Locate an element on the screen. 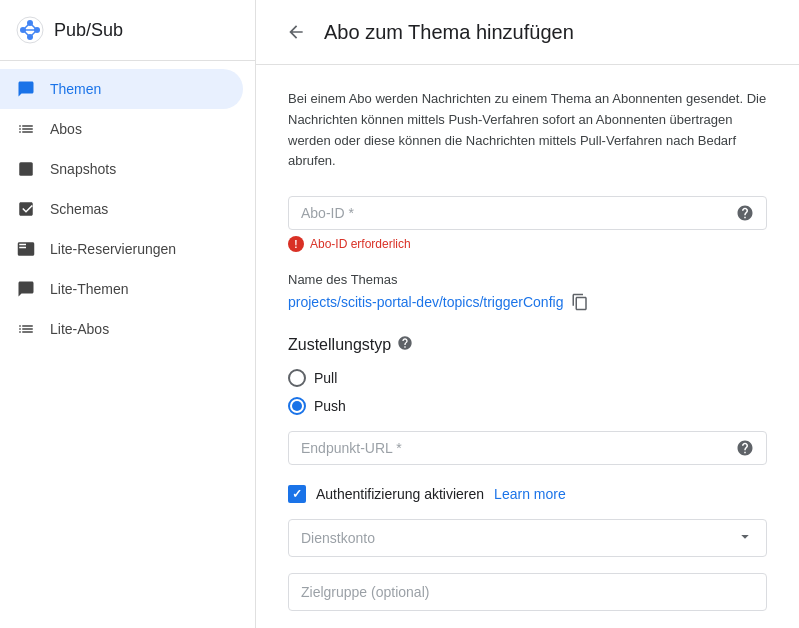 The height and width of the screenshot is (628, 799). abo-id-wrapper is located at coordinates (528, 213).